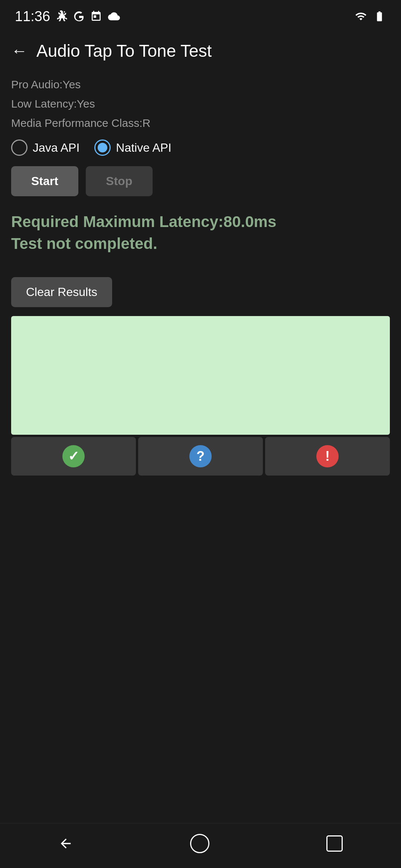 This screenshot has height=868, width=401. I want to click on wifi-icon, so click(361, 16).